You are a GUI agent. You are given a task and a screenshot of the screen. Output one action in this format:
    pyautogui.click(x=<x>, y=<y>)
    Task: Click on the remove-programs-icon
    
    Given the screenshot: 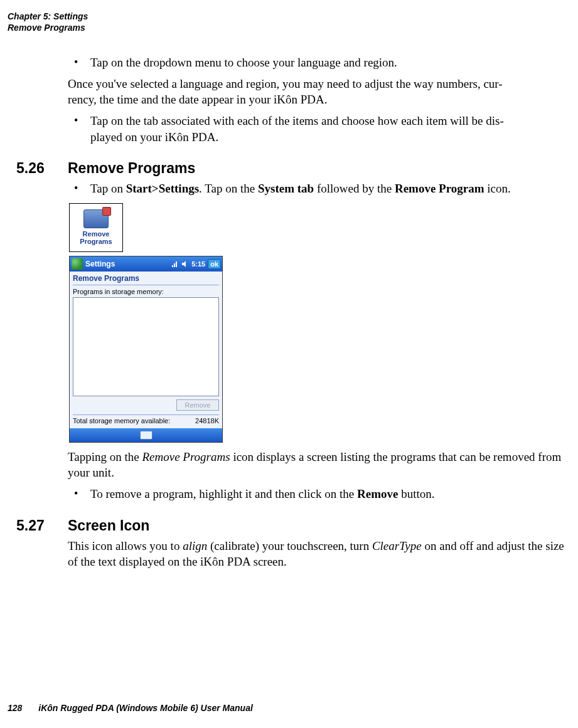 What is the action you would take?
    pyautogui.click(x=96, y=219)
    